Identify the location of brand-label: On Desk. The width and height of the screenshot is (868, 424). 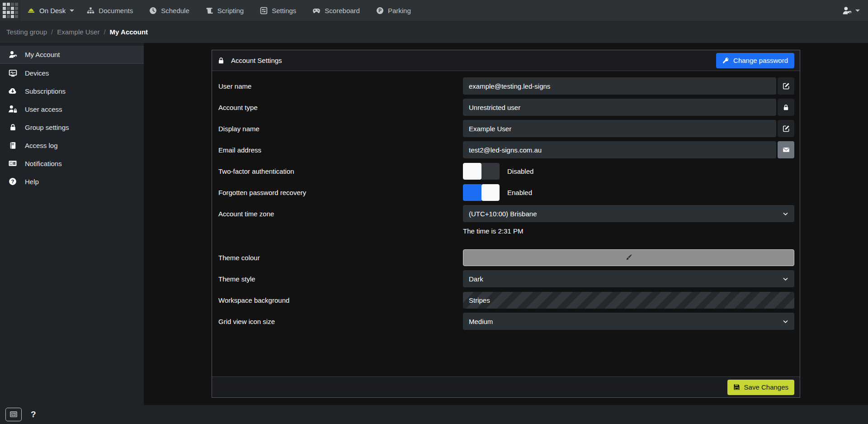
(52, 11).